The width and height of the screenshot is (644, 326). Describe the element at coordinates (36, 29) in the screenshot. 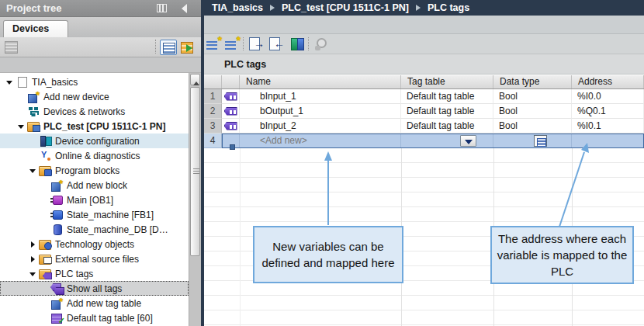

I see `tab-devices: Devices` at that location.